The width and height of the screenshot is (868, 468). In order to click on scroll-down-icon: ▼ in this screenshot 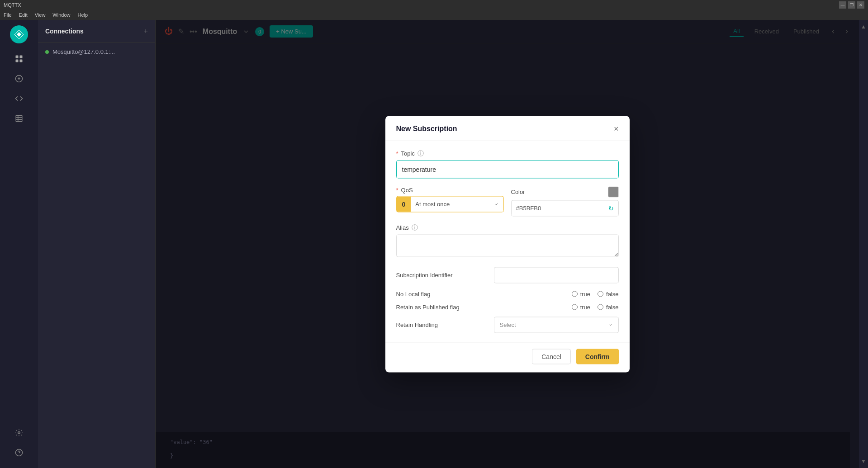, I will do `click(863, 461)`.